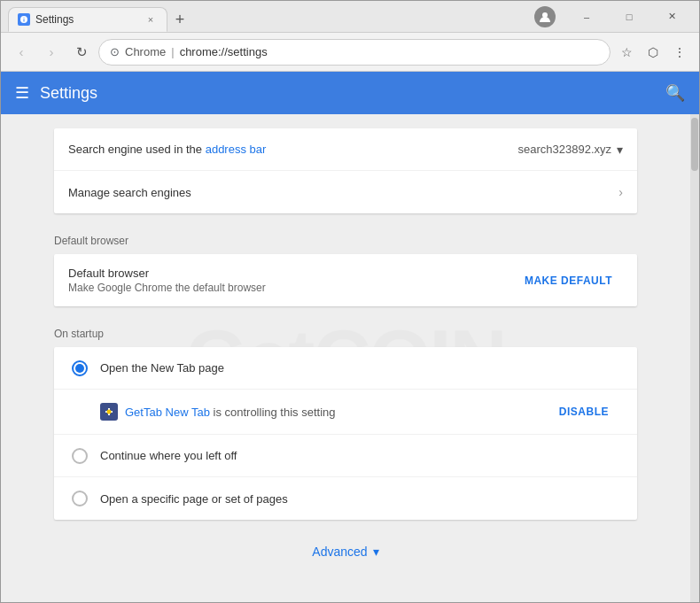  What do you see at coordinates (347, 94) in the screenshot?
I see `settings-page-title: Settings` at bounding box center [347, 94].